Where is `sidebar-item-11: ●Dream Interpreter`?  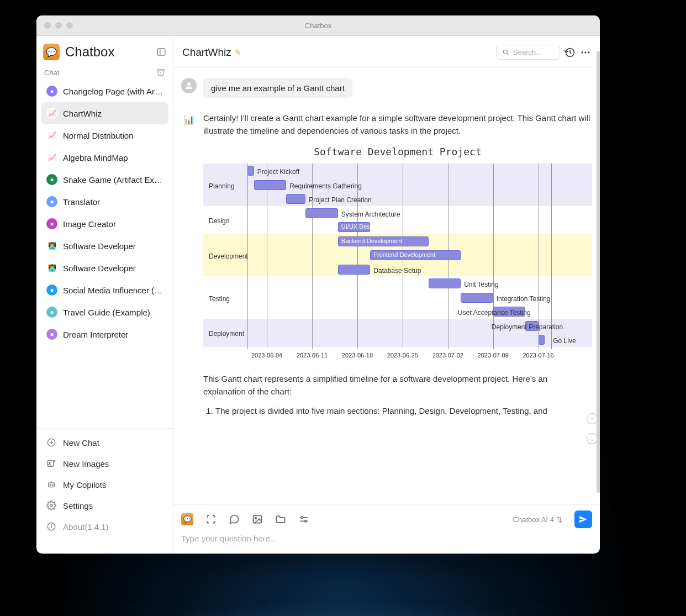 sidebar-item-11: ●Dream Interpreter is located at coordinates (105, 334).